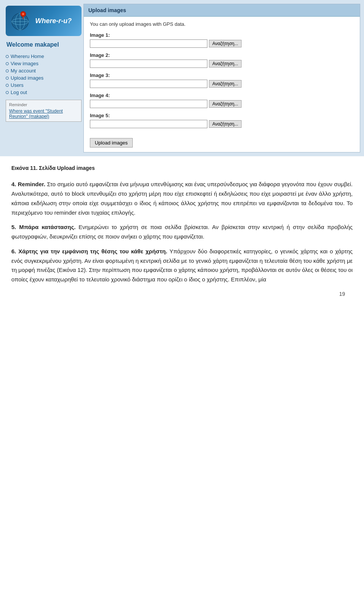  I want to click on image-label-3: Image 3:, so click(222, 75).